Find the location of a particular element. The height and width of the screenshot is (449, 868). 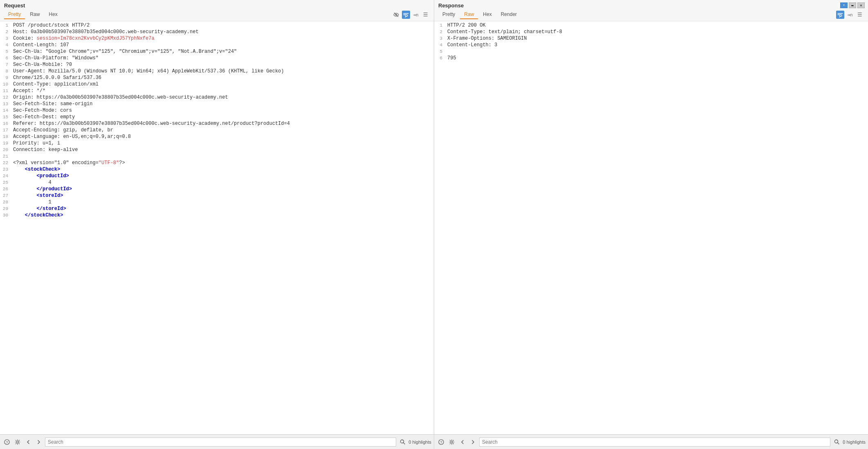

response-wrap-icon is located at coordinates (840, 15).